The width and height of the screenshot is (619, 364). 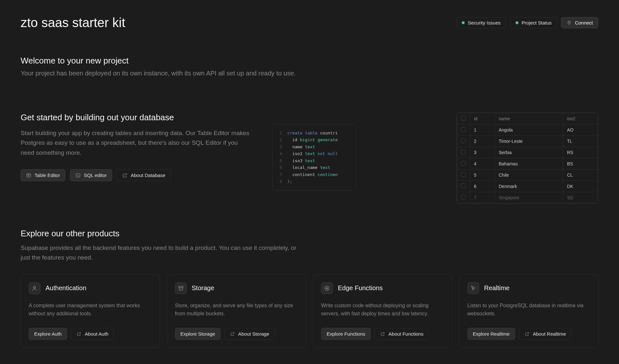 What do you see at coordinates (250, 334) in the screenshot?
I see `about-storage-button: About Storage` at bounding box center [250, 334].